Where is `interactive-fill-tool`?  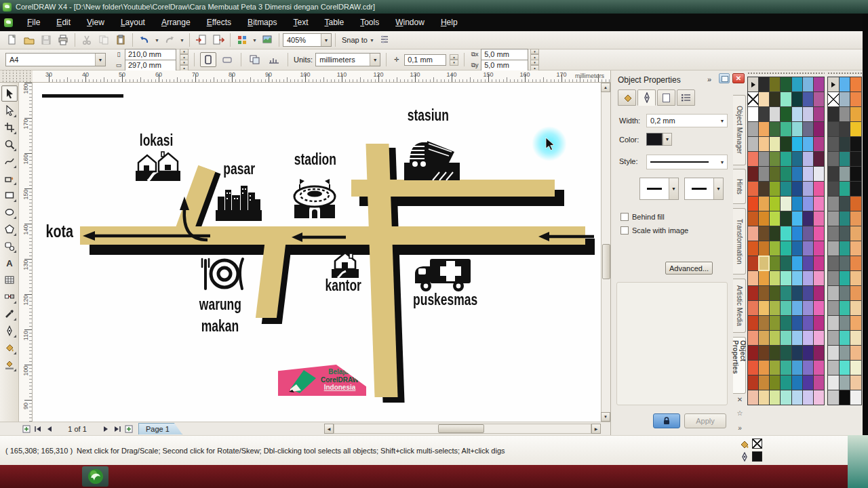
interactive-fill-tool is located at coordinates (9, 365).